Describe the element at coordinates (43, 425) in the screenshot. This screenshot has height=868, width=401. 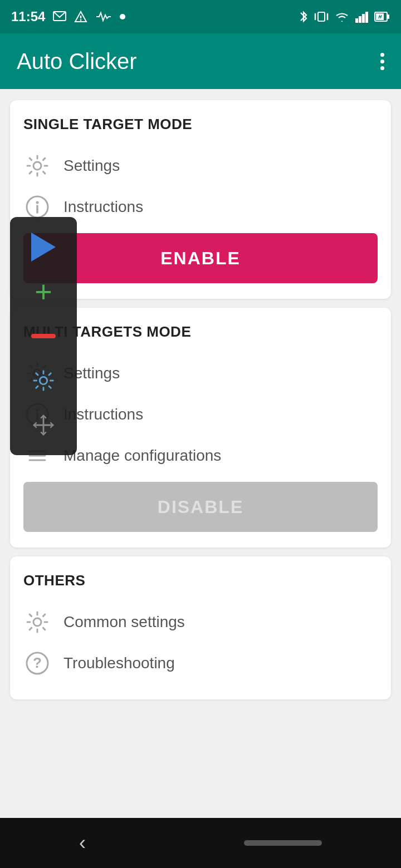
I see `move-icon` at that location.